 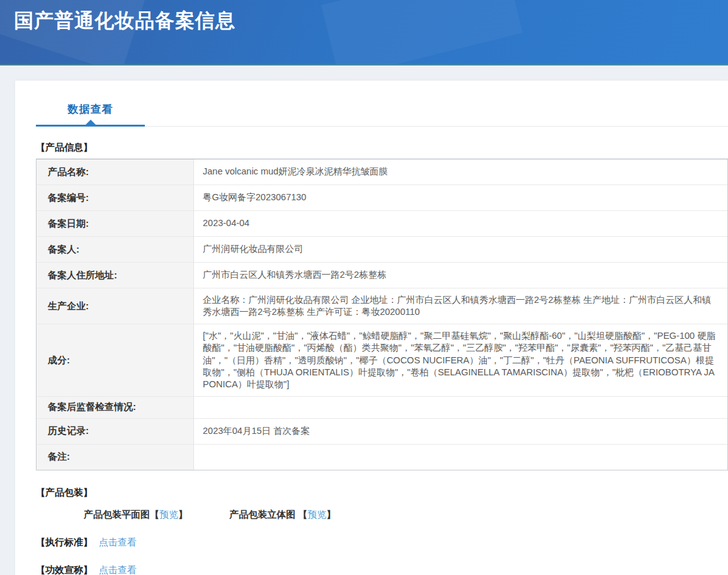 I want to click on tab-bar: 数据查看, so click(x=382, y=103).